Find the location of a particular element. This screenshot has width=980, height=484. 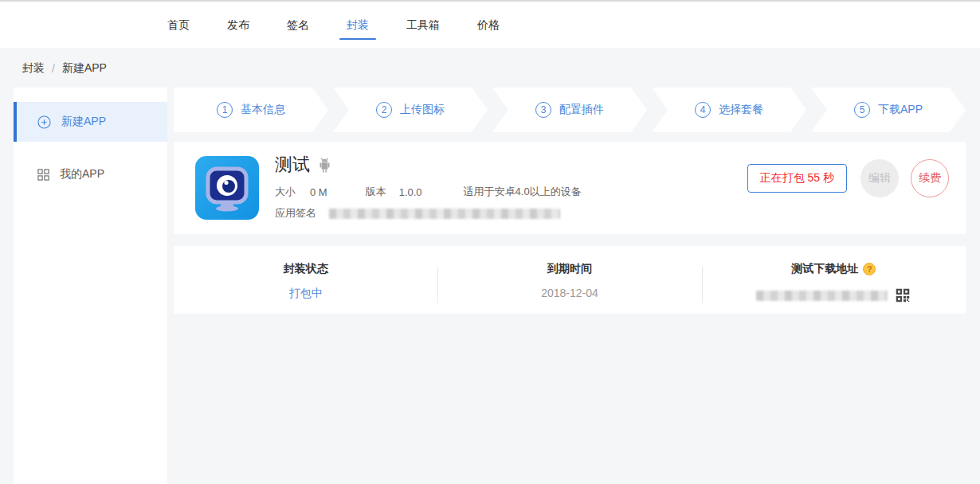

qr-code-icon is located at coordinates (903, 295).